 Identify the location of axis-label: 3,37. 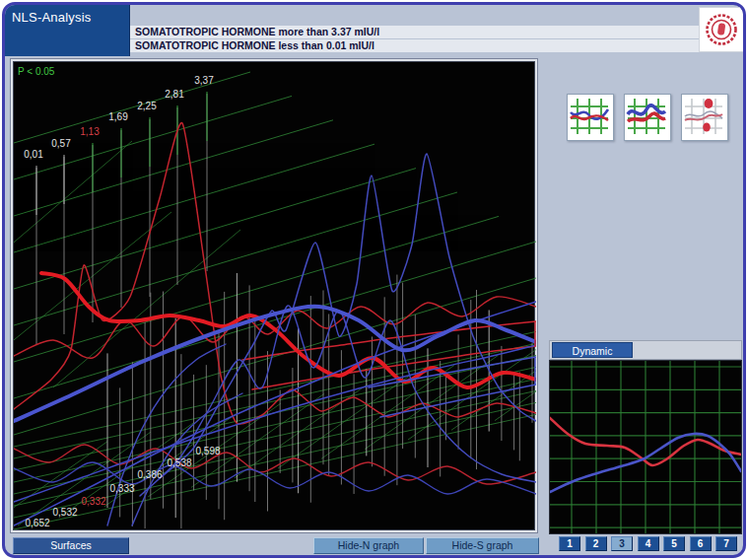
(204, 81).